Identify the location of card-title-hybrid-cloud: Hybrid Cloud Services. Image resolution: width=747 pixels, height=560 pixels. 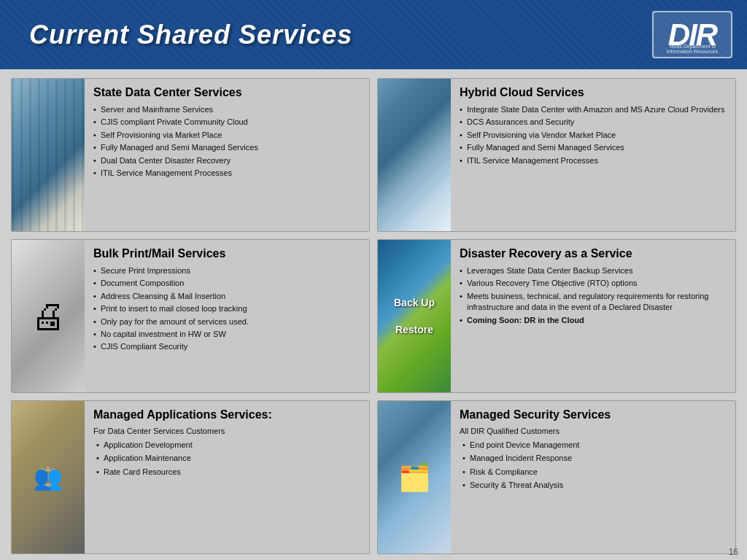
(593, 93).